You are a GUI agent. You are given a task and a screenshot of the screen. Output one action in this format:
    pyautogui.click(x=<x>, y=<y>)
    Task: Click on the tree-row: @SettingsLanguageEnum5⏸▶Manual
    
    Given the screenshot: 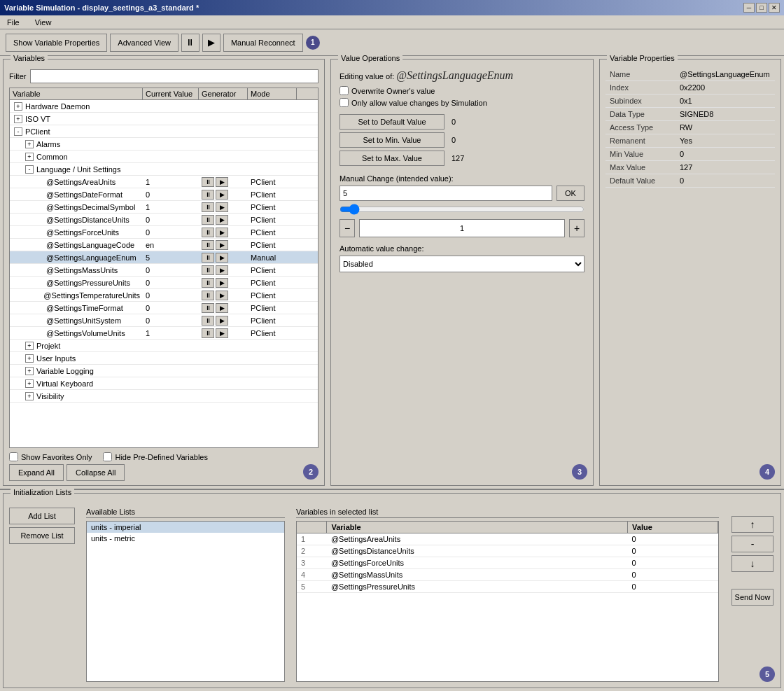 What is the action you would take?
    pyautogui.click(x=164, y=258)
    